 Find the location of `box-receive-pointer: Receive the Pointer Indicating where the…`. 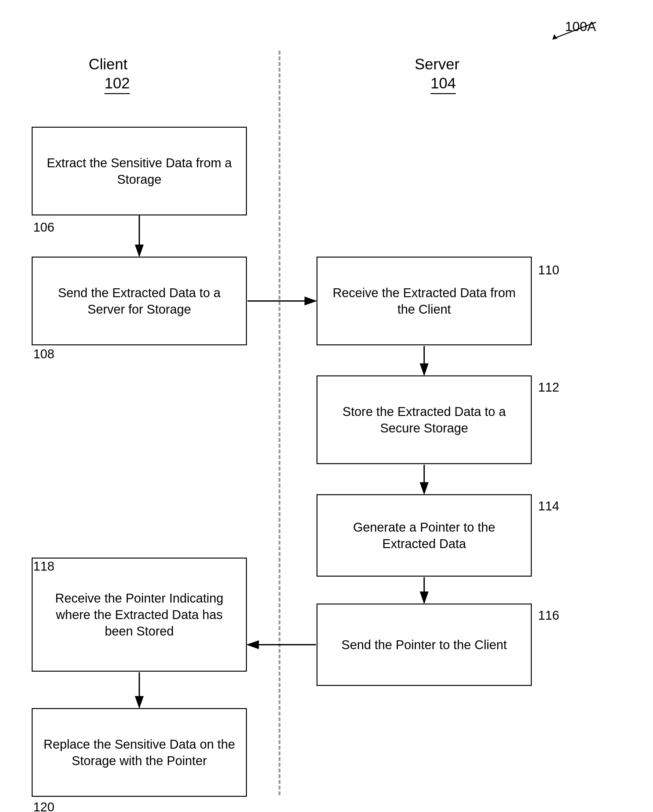

box-receive-pointer: Receive the Pointer Indicating where the… is located at coordinates (139, 615).